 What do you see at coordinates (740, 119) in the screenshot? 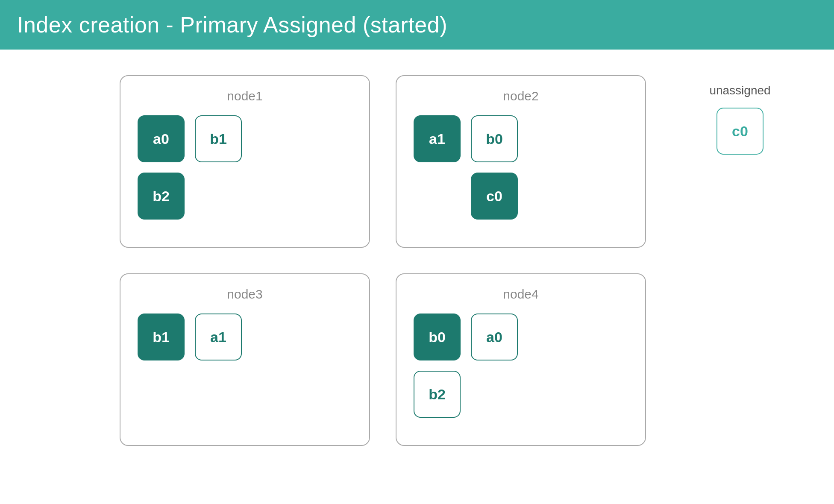
I see `unassigned-section: unassigned c0` at bounding box center [740, 119].